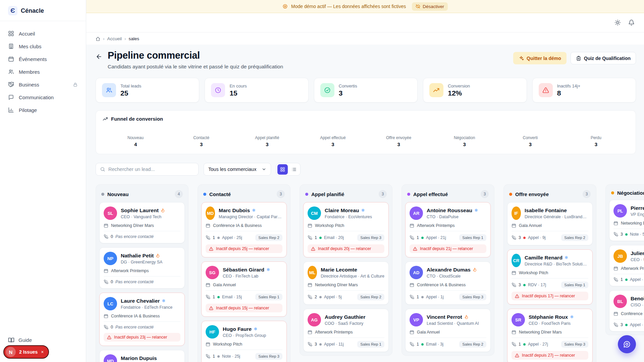  Describe the element at coordinates (43, 72) in the screenshot. I see `sidebar-item-membres: Membres` at that location.